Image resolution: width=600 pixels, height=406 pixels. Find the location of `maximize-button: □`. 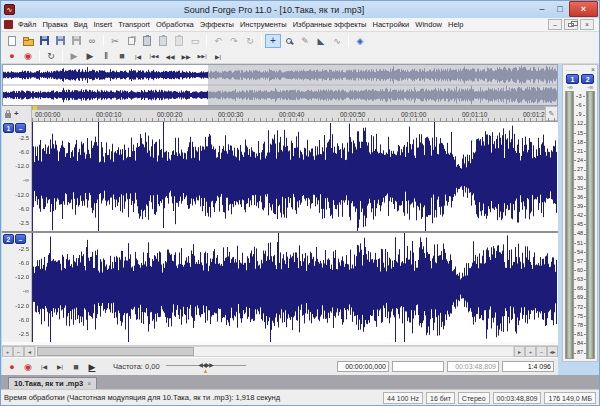

maximize-button: □ is located at coordinates (560, 10).